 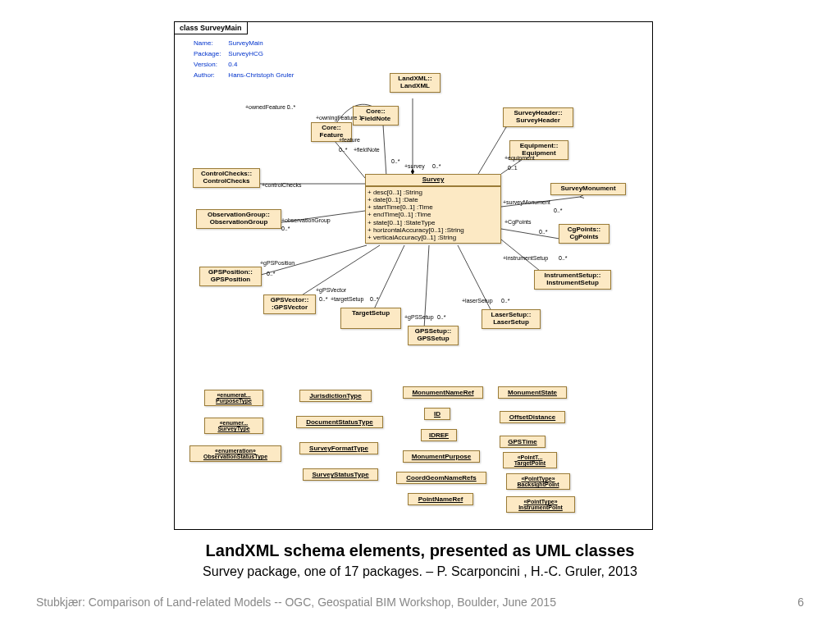 I want to click on rel-gpspos: +gPSPosition, so click(x=277, y=262).